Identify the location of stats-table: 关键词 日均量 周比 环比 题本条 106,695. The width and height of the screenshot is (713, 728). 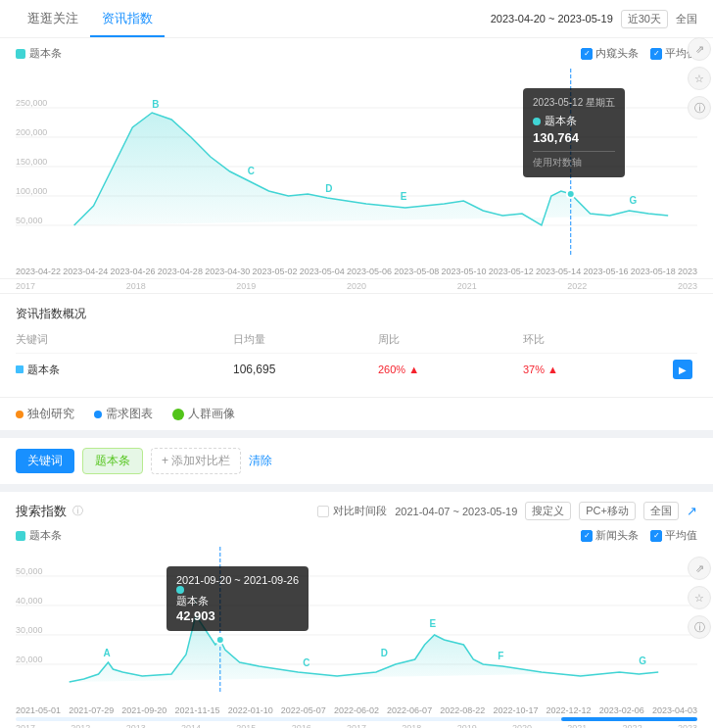
(356, 359).